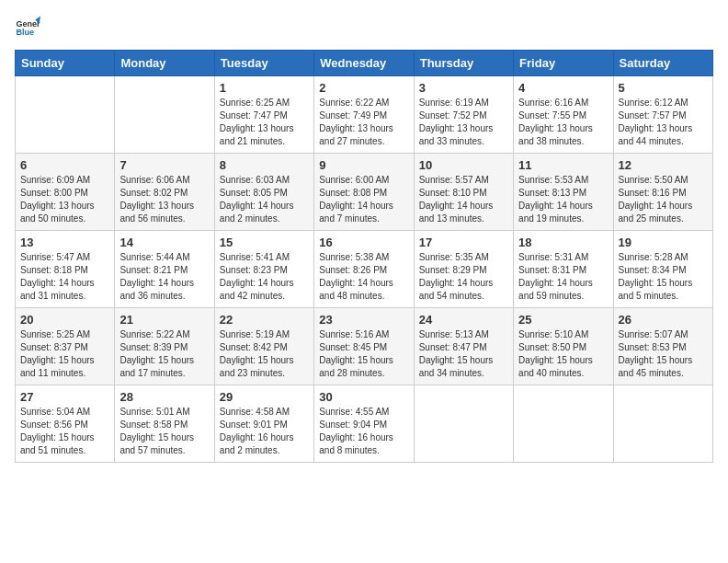 The height and width of the screenshot is (563, 728). What do you see at coordinates (563, 166) in the screenshot?
I see `day-number: 11` at bounding box center [563, 166].